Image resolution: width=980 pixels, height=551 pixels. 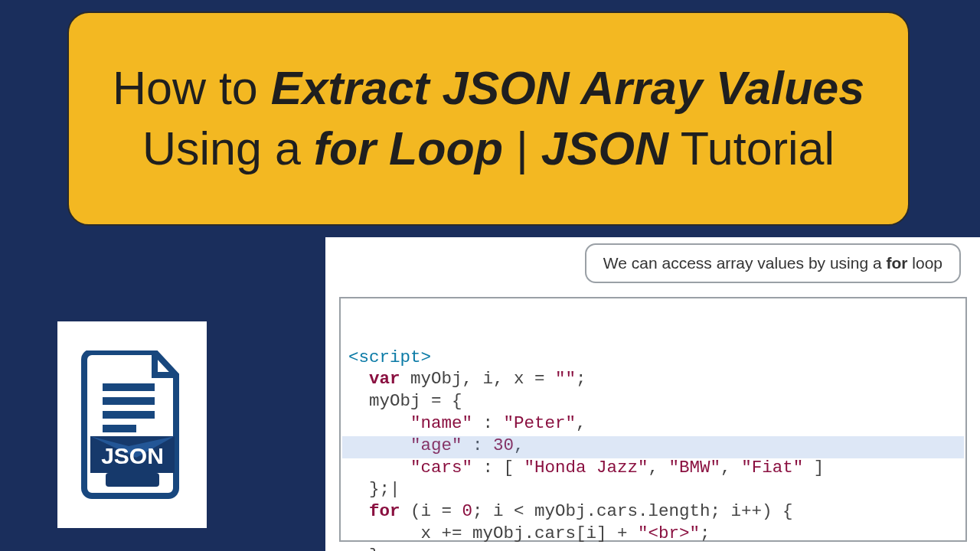 What do you see at coordinates (586, 468) in the screenshot?
I see `code-l6c: "Honda Jazz"` at bounding box center [586, 468].